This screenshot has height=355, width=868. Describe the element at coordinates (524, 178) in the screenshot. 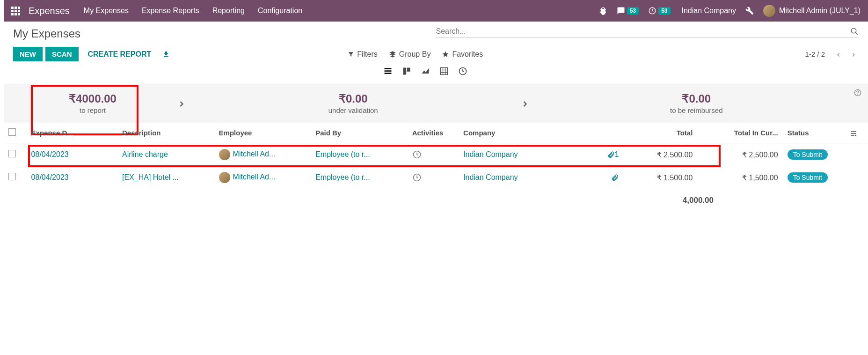

I see `cell-company: Indian Company` at that location.